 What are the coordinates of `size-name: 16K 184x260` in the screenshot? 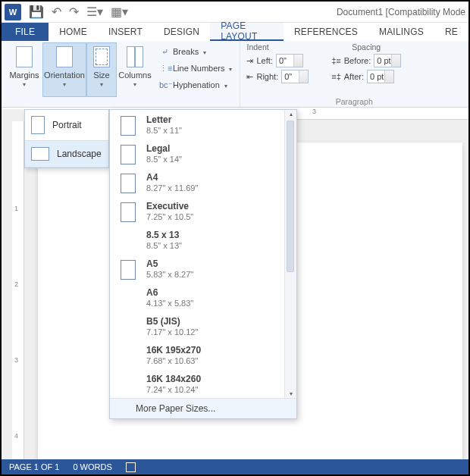 It's located at (174, 379).